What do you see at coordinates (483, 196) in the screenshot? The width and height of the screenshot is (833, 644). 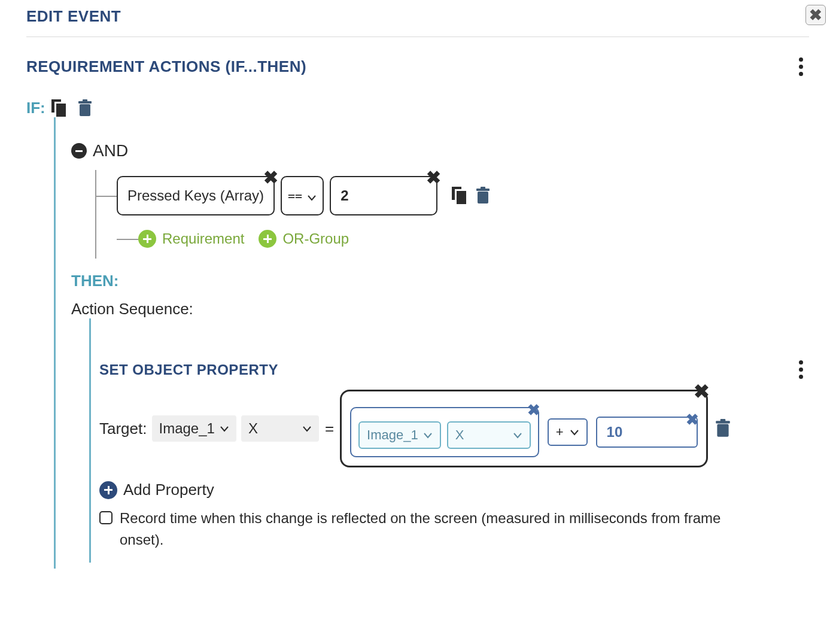 I see `condition-delete-button` at bounding box center [483, 196].